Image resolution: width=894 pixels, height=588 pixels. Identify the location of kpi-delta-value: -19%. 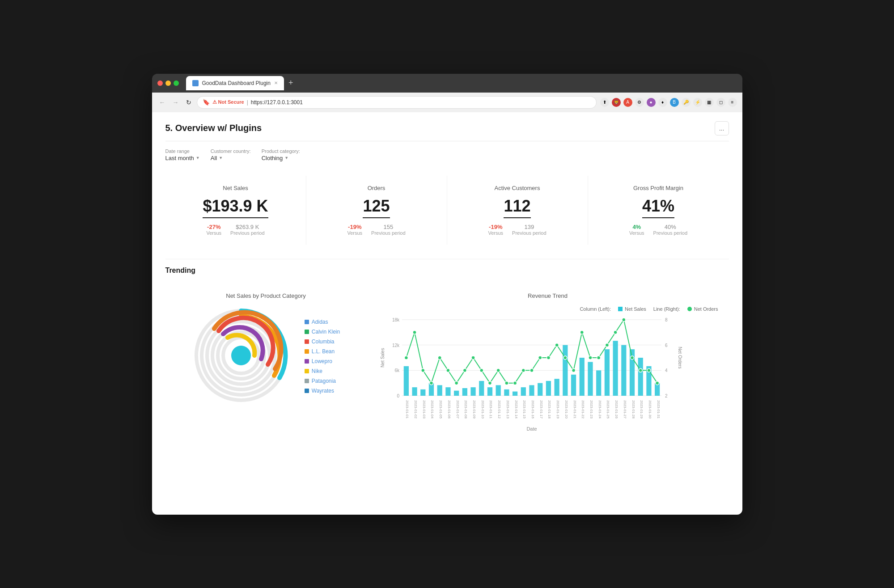
(496, 227).